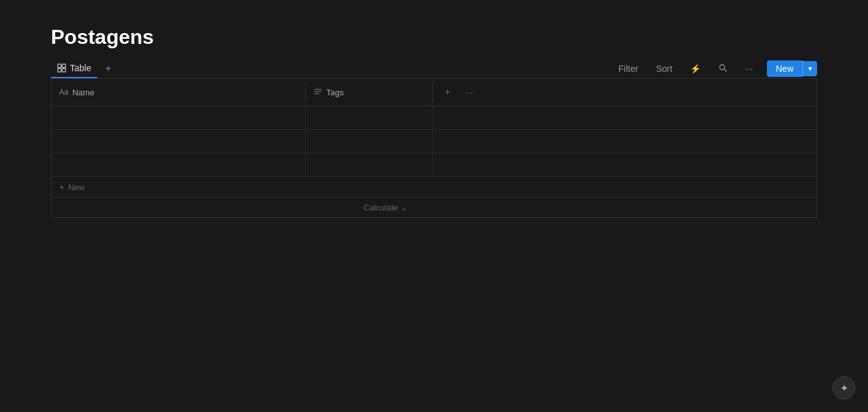 This screenshot has width=868, height=412. What do you see at coordinates (434, 187) in the screenshot?
I see `add-row-button: + New` at bounding box center [434, 187].